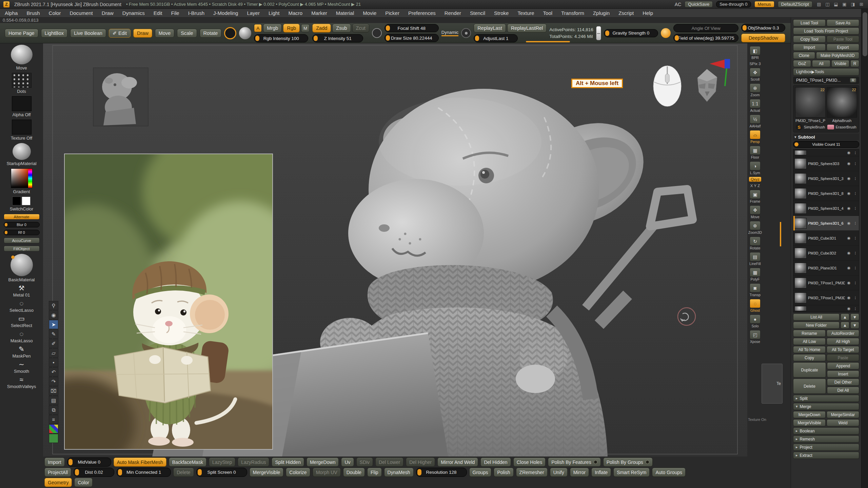  Describe the element at coordinates (810, 370) in the screenshot. I see `duplicate-button: Duplicate` at that location.